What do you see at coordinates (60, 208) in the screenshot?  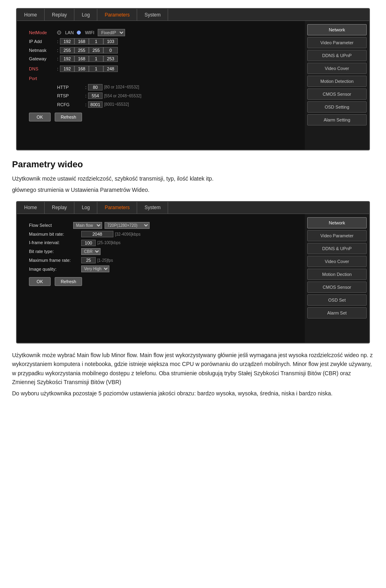 I see `nav-replay-2: Replay` at bounding box center [60, 208].